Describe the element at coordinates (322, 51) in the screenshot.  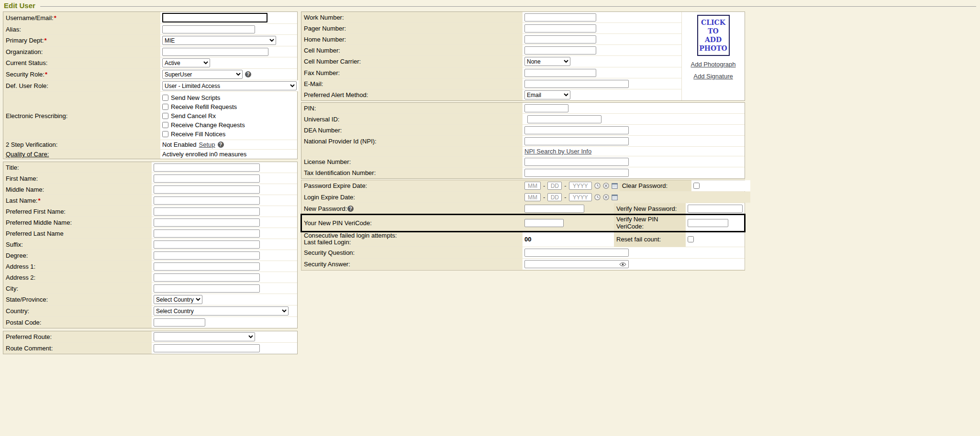
I see `label-text: Cell Number:` at that location.